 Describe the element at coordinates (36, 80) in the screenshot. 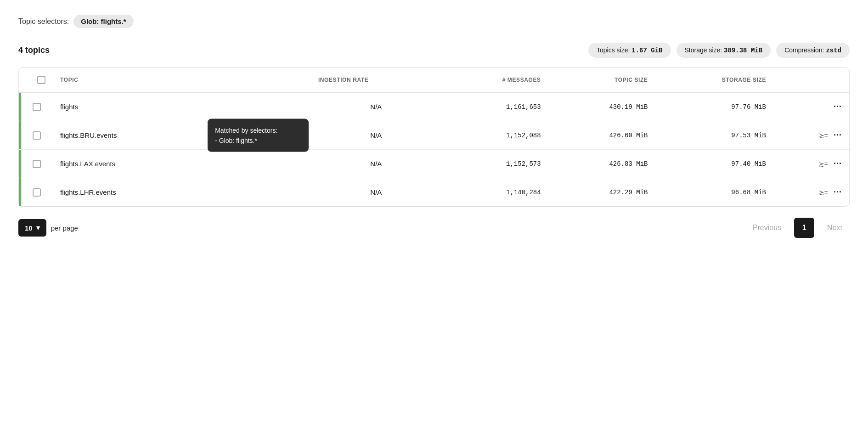

I see `select-all-header` at that location.